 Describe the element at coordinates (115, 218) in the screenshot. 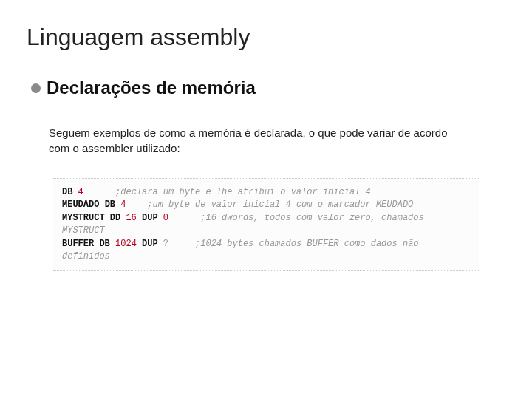

I see `code-keyword: DD` at that location.